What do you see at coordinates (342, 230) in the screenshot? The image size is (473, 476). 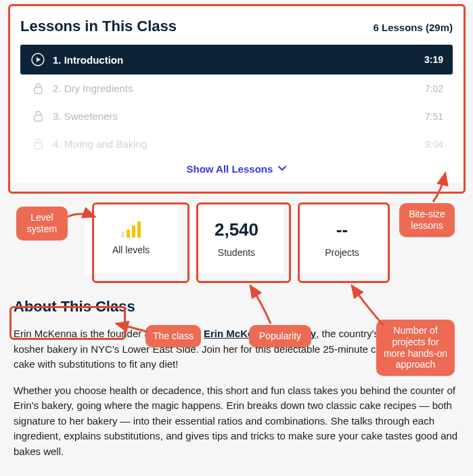 I see `stat-value: --` at bounding box center [342, 230].